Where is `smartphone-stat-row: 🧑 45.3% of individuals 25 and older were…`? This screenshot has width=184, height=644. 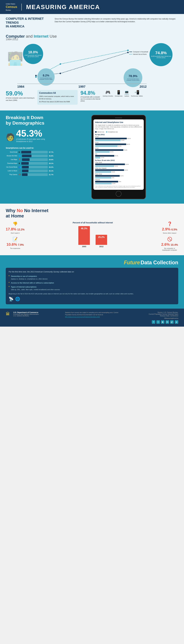 smartphone-stat-row: 🧑 45.3% of individuals 25 and older were… is located at coordinates (30, 137).